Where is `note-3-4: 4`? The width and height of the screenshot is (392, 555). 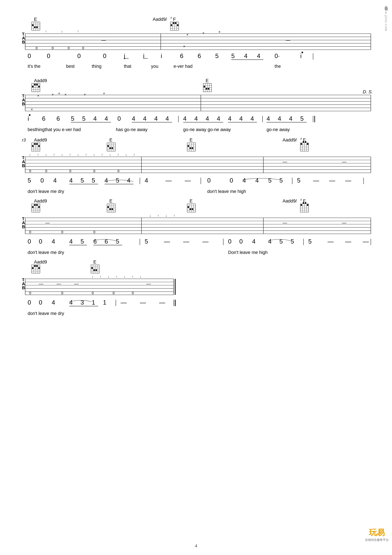
note-3-4: 4 is located at coordinates (71, 181).